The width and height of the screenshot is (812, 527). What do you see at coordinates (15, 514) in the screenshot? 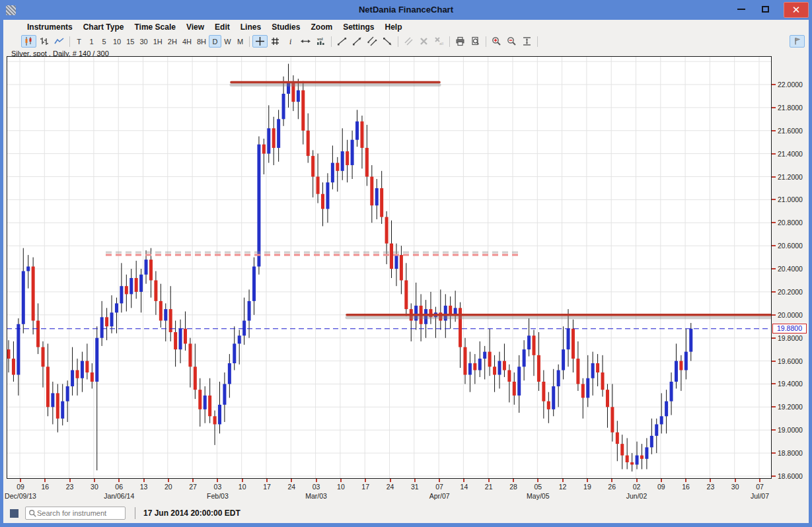
I see `workspace-icon` at bounding box center [15, 514].